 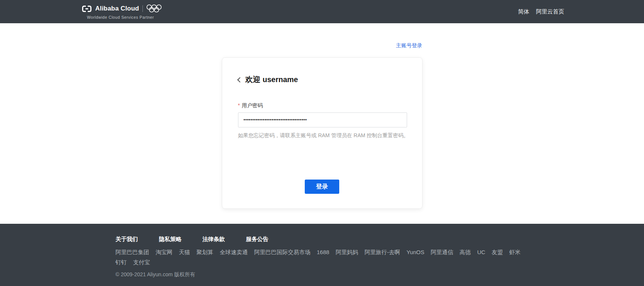 I want to click on footer-site-link: 阿里妈妈, so click(x=347, y=253).